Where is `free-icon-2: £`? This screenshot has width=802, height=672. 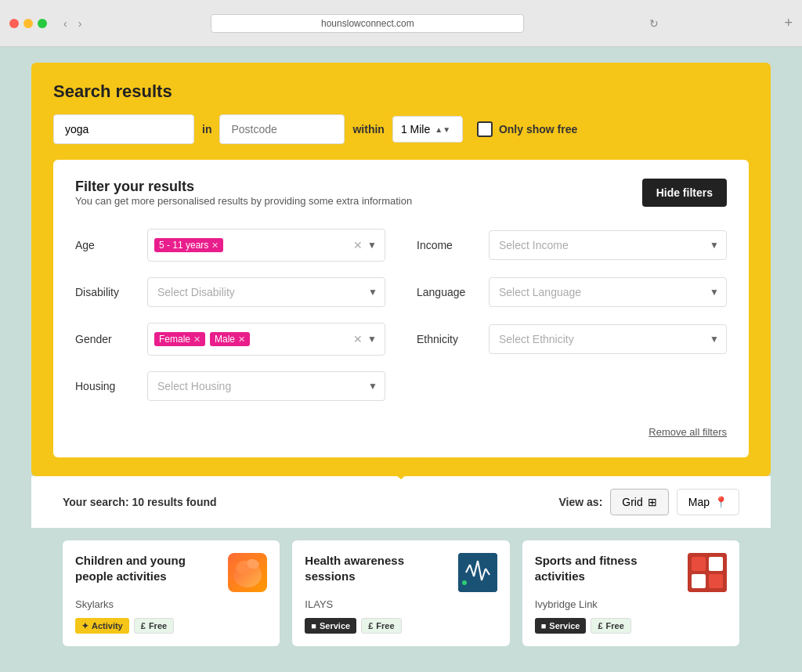 free-icon-2: £ is located at coordinates (600, 626).